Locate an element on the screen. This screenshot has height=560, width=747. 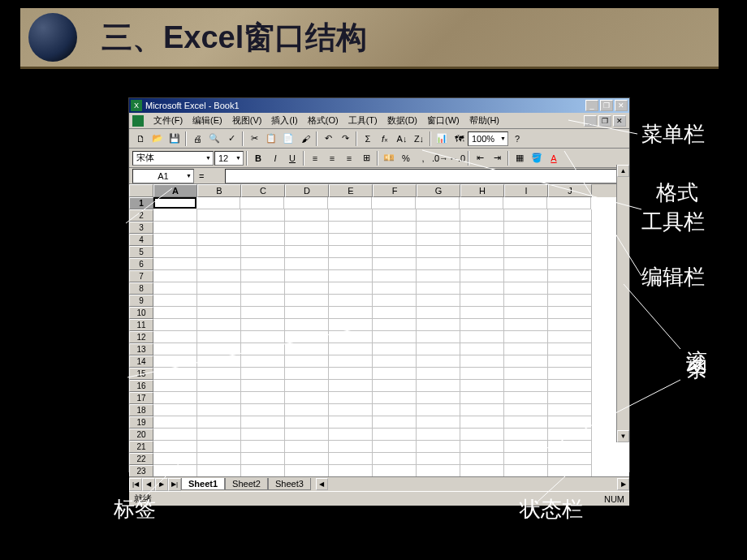
menu-format: 格式(O) is located at coordinates (323, 120).